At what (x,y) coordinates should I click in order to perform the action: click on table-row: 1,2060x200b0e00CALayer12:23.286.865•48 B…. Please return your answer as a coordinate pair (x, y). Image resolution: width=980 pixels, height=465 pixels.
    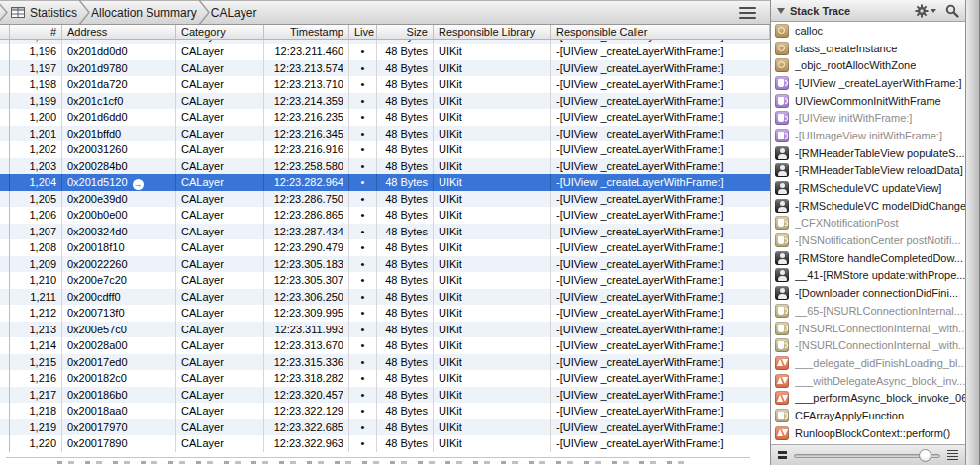
    Looking at the image, I should click on (385, 216).